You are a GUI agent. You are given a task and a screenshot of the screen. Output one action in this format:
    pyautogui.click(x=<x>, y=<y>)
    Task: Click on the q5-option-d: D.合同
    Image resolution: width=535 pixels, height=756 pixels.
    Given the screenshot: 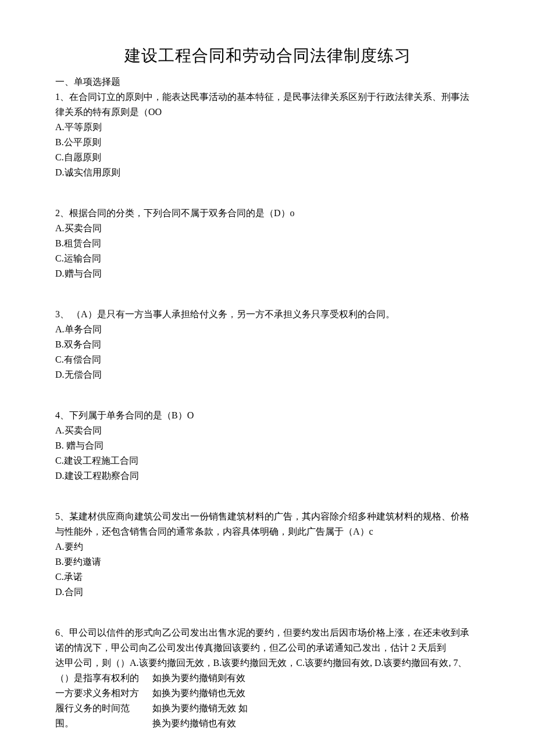 What is the action you would take?
    pyautogui.click(x=268, y=592)
    